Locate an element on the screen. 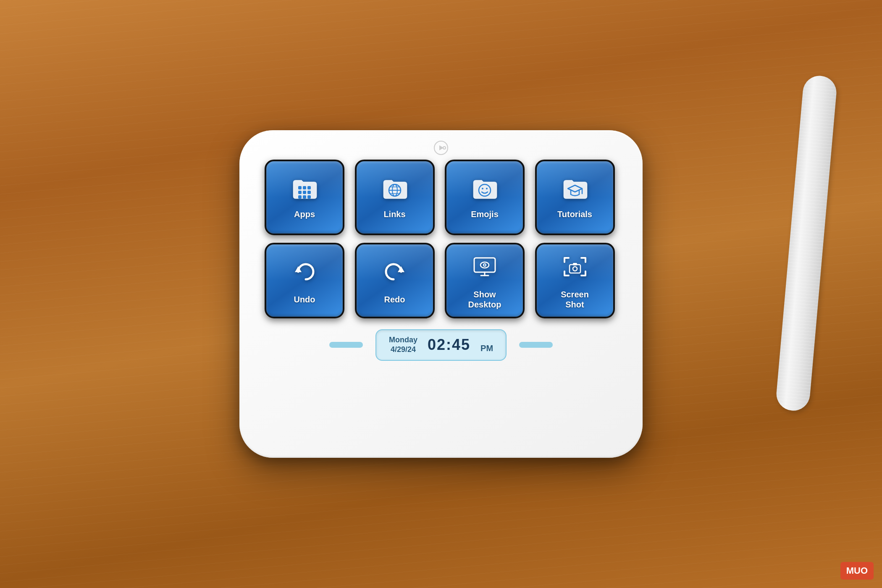  clock-time: 02:45 is located at coordinates (449, 345).